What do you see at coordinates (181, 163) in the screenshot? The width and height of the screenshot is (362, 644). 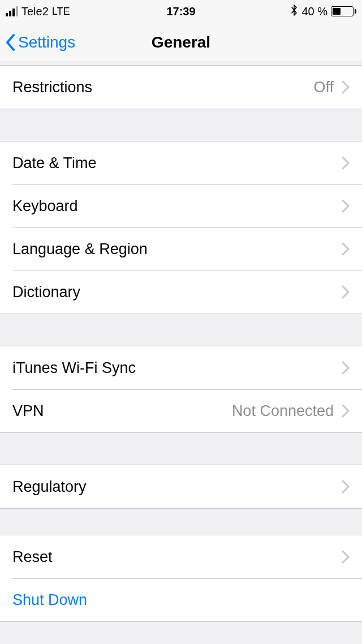 I see `row-date-time: Date & Time` at bounding box center [181, 163].